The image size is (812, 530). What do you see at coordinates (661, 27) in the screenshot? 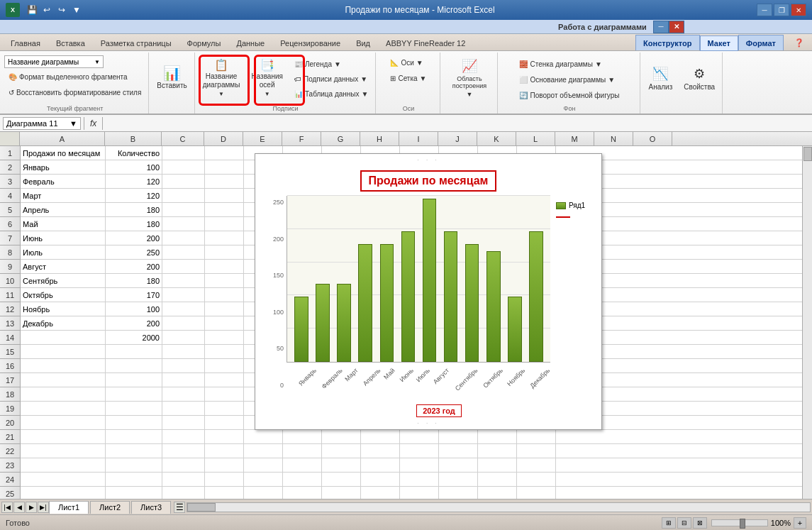
I see `context-minimize: ─` at bounding box center [661, 27].